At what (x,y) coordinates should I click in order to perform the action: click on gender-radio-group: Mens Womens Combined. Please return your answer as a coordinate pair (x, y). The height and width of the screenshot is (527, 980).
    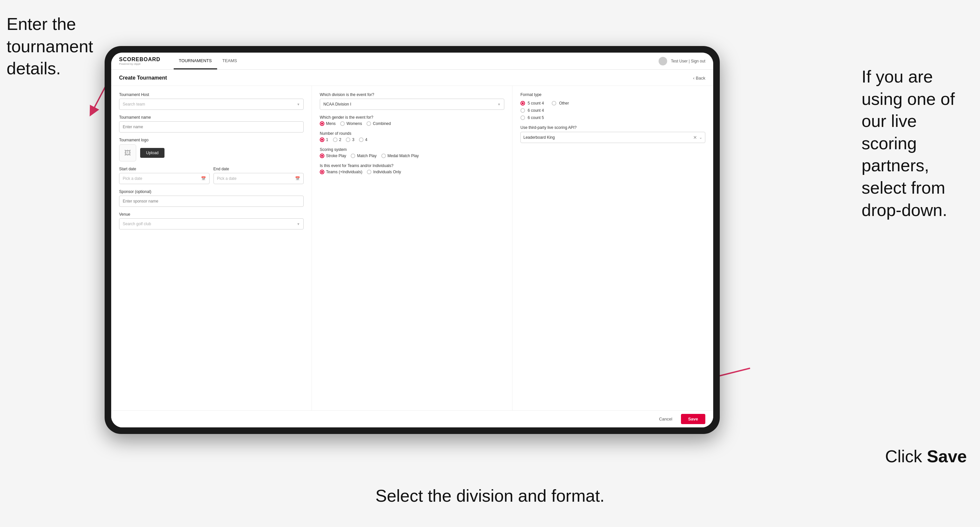
    Looking at the image, I should click on (412, 124).